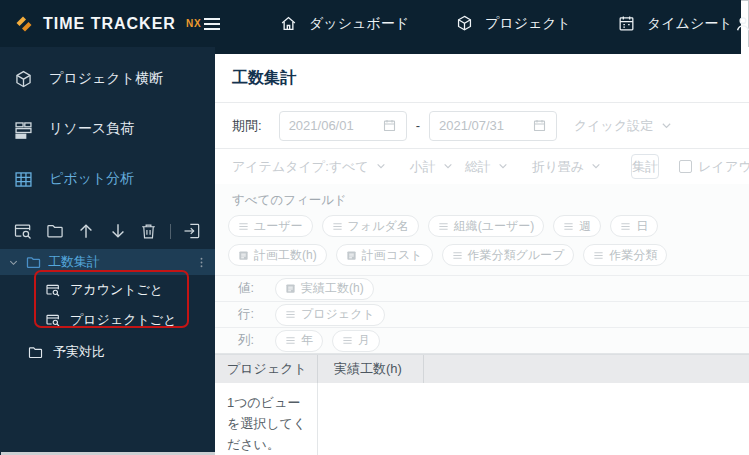 The height and width of the screenshot is (455, 749). I want to click on sidebar-item-pivot-analysis: ピボット分析, so click(108, 179).